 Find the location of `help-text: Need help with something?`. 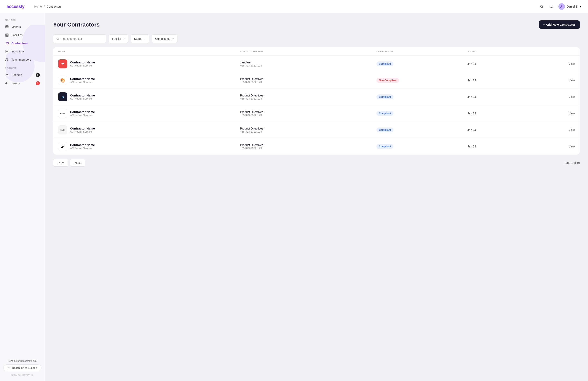

help-text: Need help with something? is located at coordinates (22, 361).